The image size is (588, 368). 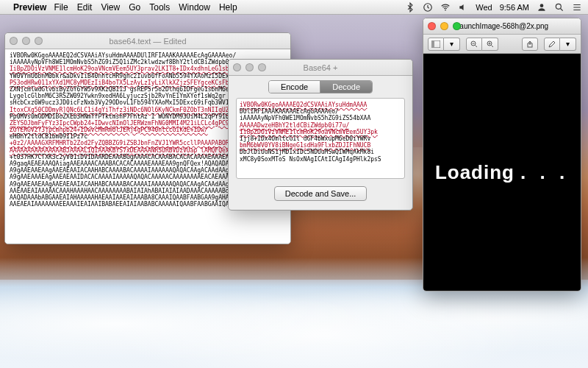 I want to click on menu-window: Window, so click(x=194, y=7).